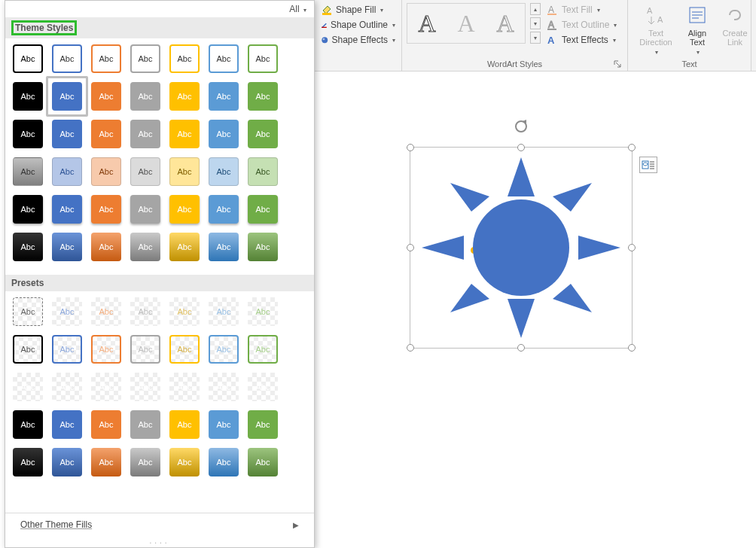  What do you see at coordinates (521, 348) in the screenshot?
I see `resize-handle-bm` at bounding box center [521, 348].